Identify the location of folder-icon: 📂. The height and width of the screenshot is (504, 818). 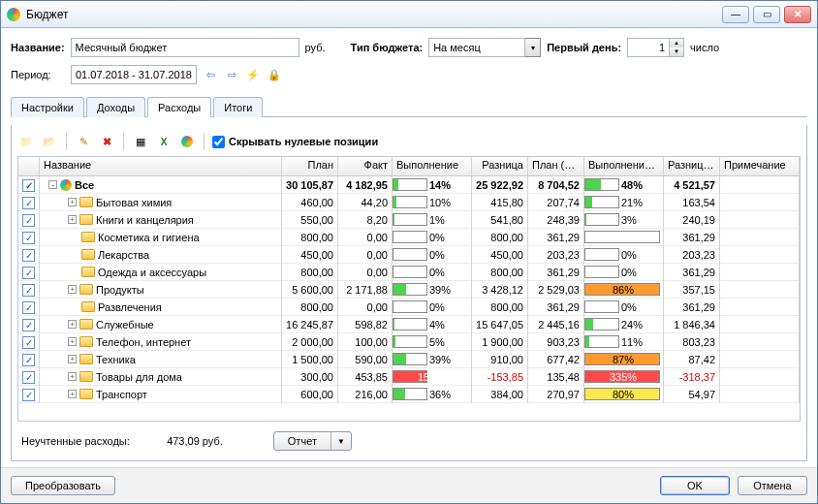
(49, 142).